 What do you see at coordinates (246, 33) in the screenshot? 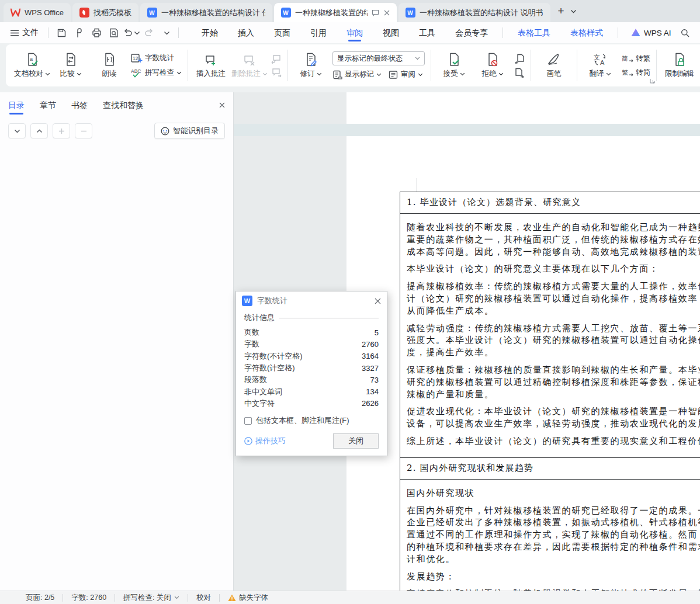
I see `menu-tab-插入: 插入` at bounding box center [246, 33].